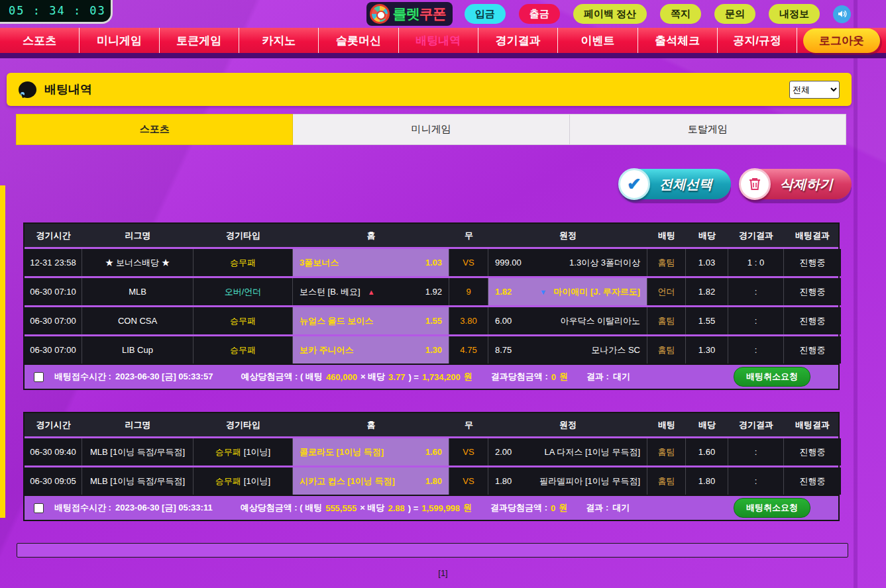  What do you see at coordinates (707, 481) in the screenshot?
I see `odds-cell: 1.80` at bounding box center [707, 481].